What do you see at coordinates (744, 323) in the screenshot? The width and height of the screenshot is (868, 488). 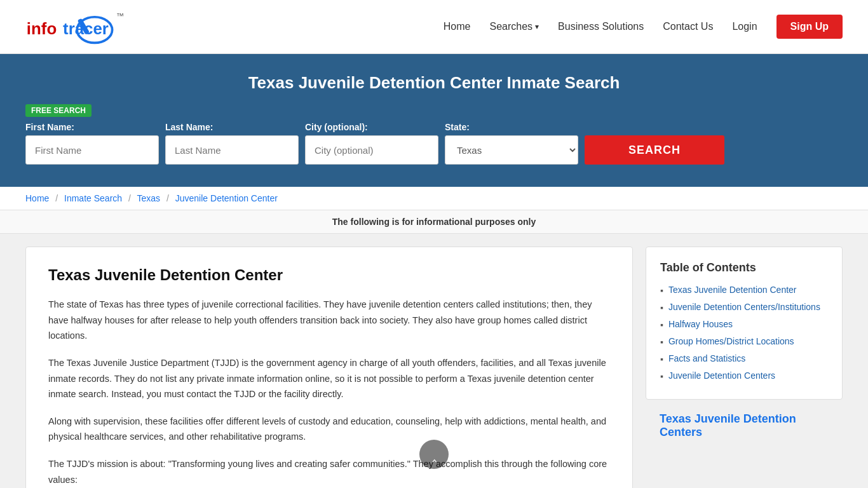 I see `table-of-contents: Table of Contents Texas Juvenile Detenti…` at bounding box center [744, 323].